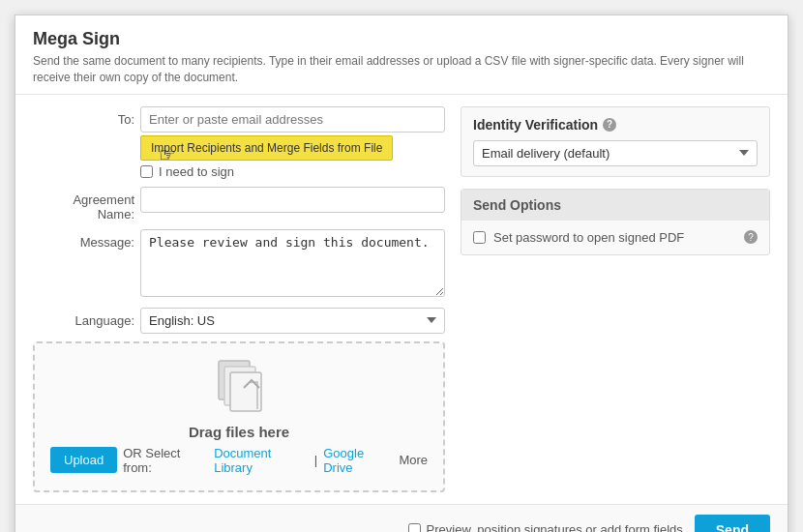  Describe the element at coordinates (239, 204) in the screenshot. I see `agreement-name-row: Agreement Name:` at that location.